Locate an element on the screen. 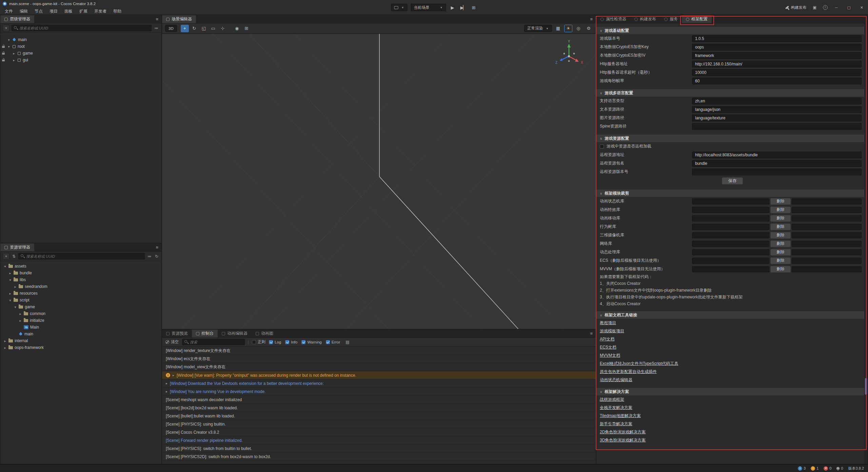 Image resolution: width=868 pixels, height=472 pixels. tree-row: ▸initialize is located at coordinates (81, 320).